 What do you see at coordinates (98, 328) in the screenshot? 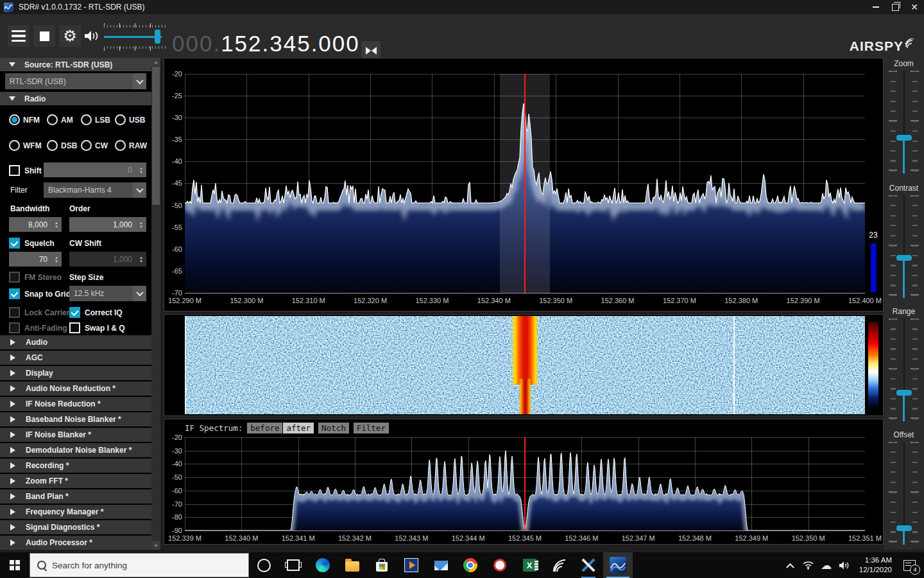
I see `swap-iq-control: Swap I & Q` at bounding box center [98, 328].